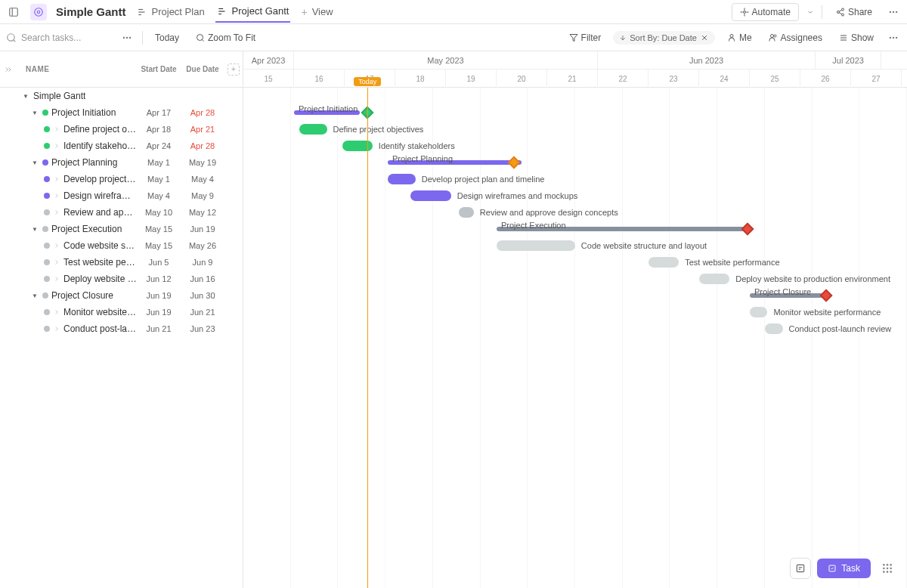 The height and width of the screenshot is (588, 907). I want to click on task-row: ▼Project PlanningMay 1May 19, so click(121, 162).